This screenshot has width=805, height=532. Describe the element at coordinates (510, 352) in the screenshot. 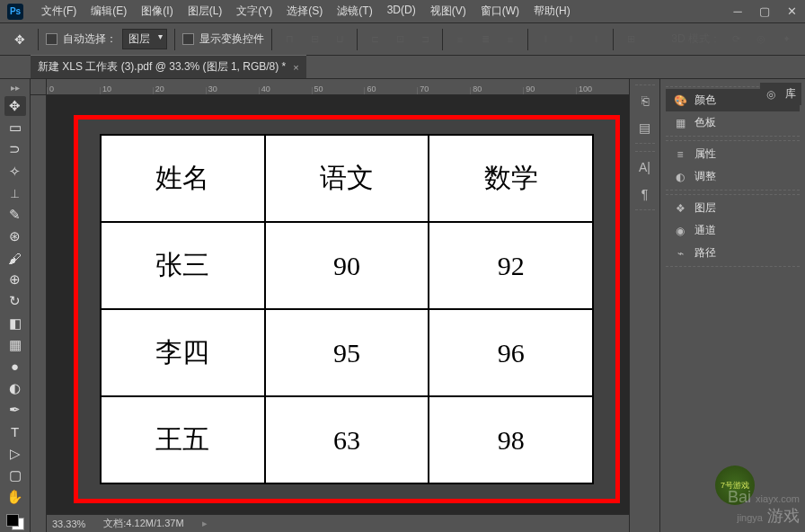

I see `table-cell: 96` at that location.